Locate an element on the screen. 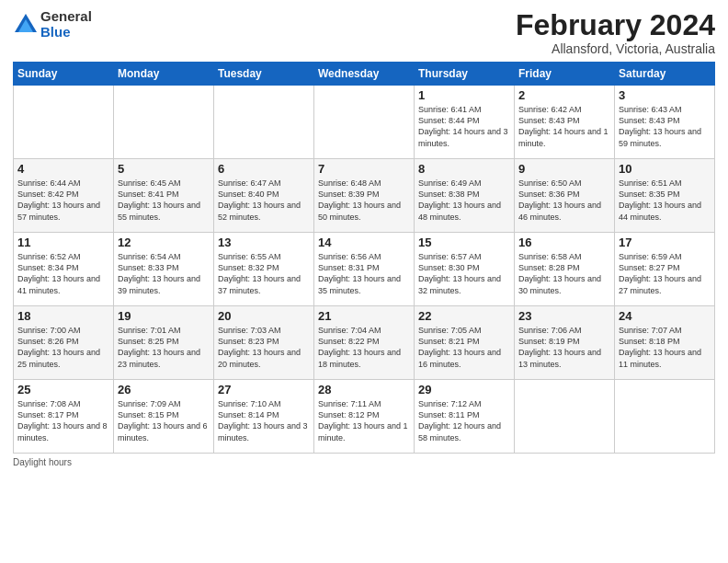 This screenshot has height=563, width=728. col-header-friday: Friday is located at coordinates (564, 74).